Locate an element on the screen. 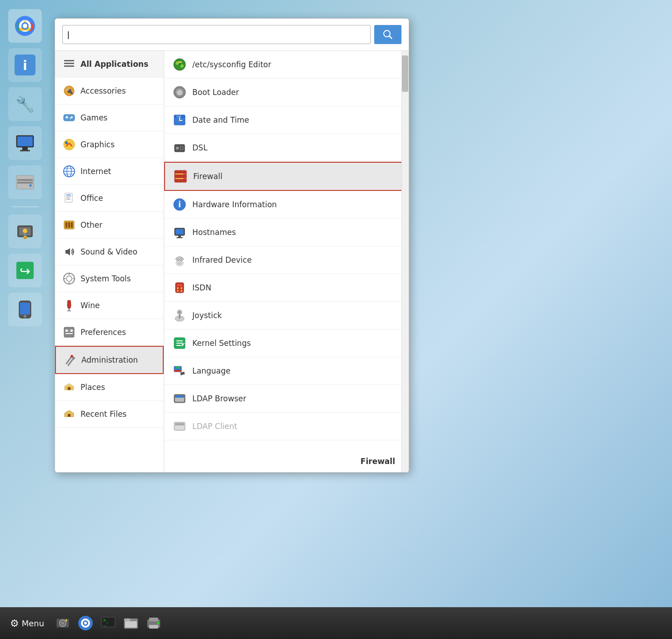 The image size is (672, 639). category-administration: Administration is located at coordinates (109, 360).